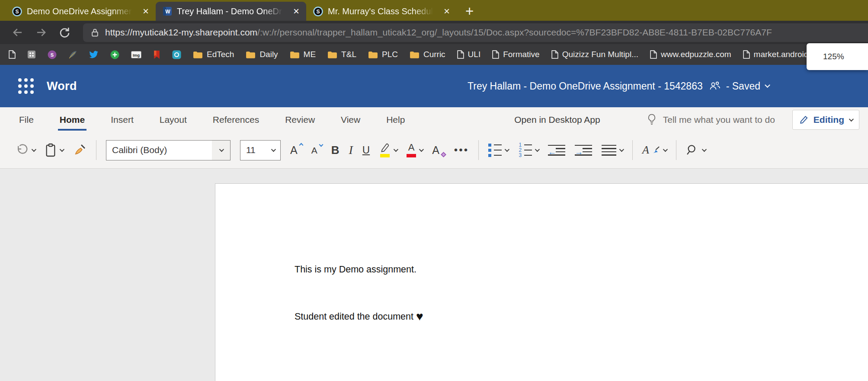  I want to click on clear-formatting-button: A, so click(439, 150).